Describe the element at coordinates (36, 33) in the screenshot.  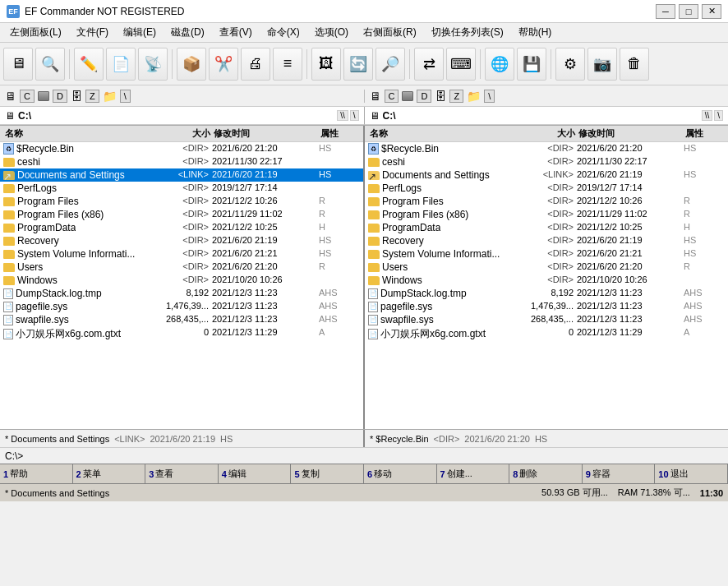
I see `menu-item-left-panel: 左侧面板(L)` at that location.